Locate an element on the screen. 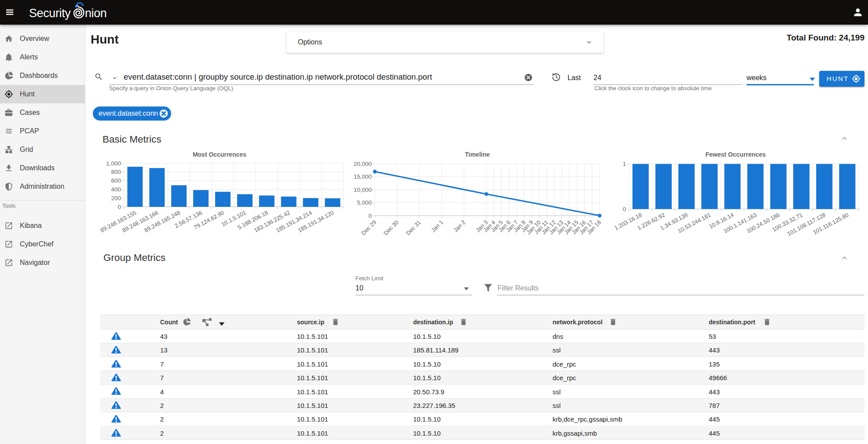 This screenshot has width=868, height=444. svg-text: 800 is located at coordinates (116, 172).